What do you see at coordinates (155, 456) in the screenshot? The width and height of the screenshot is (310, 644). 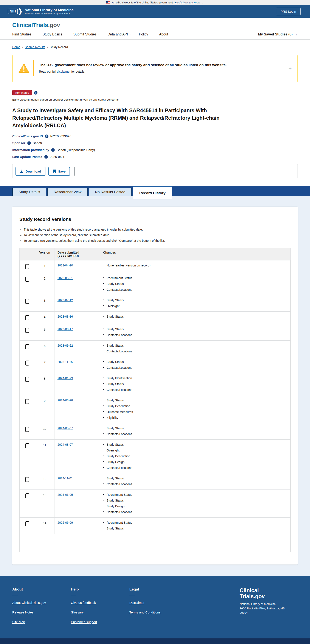 I see `version-row: 11 2024-08-07 Study StatusOversightStudy…` at bounding box center [155, 456].